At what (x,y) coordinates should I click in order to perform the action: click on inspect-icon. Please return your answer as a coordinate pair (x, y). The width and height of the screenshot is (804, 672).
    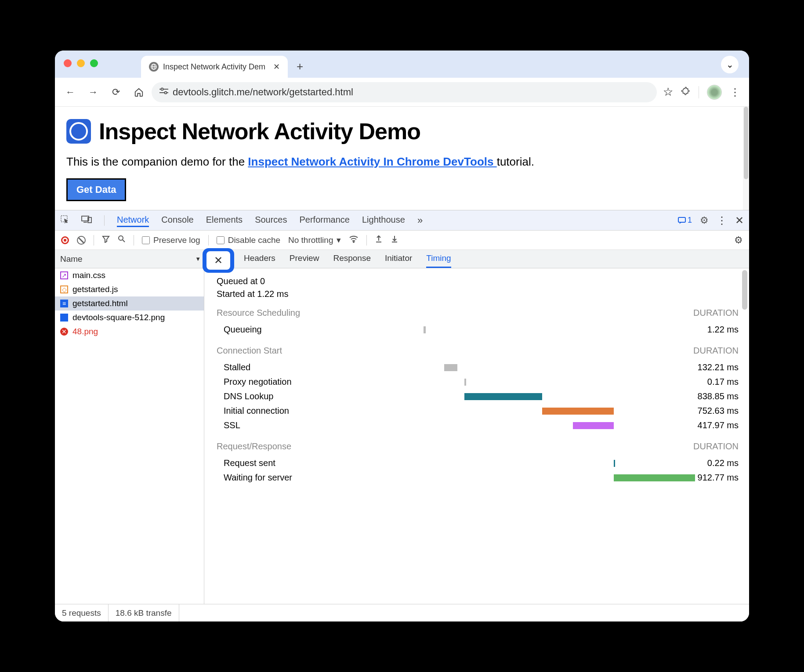
    Looking at the image, I should click on (65, 220).